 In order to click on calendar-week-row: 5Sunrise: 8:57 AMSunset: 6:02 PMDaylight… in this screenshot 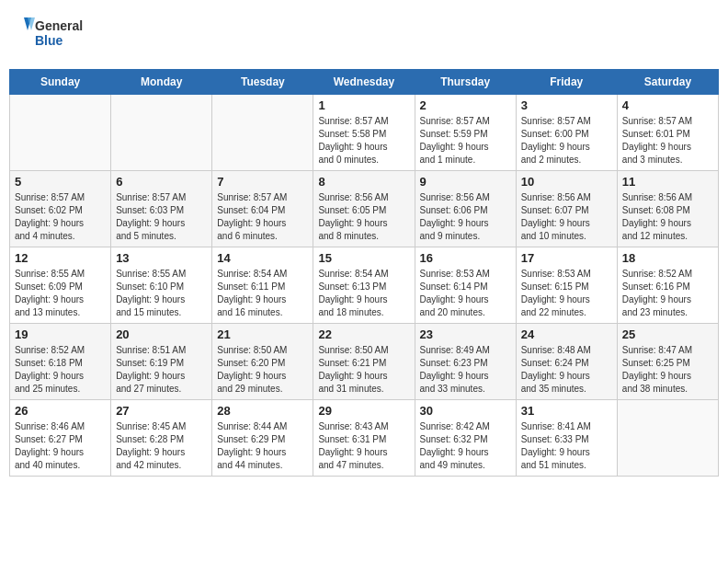, I will do `click(364, 210)`.